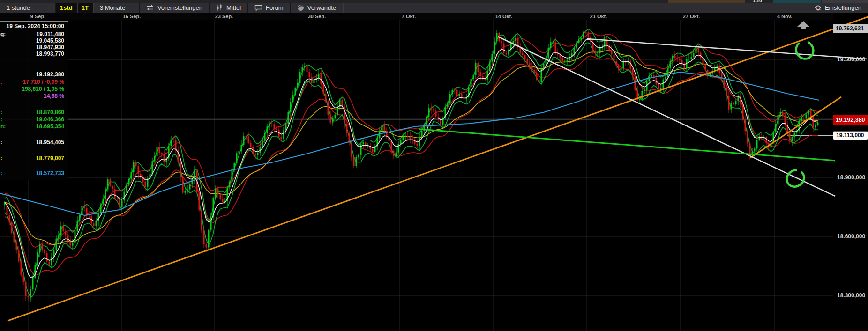 The width and height of the screenshot is (868, 331). Describe the element at coordinates (843, 7) in the screenshot. I see `einstellungen-label: Einstellungen` at that location.